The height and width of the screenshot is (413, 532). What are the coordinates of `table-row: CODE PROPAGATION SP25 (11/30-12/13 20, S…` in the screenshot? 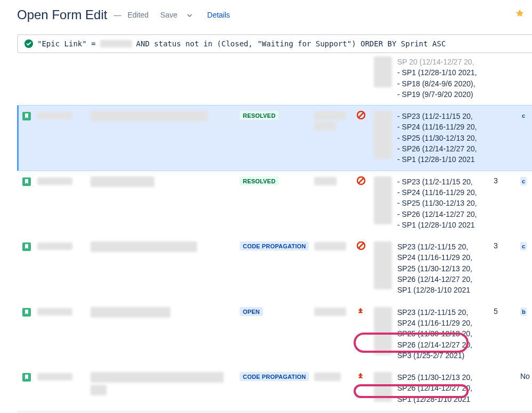 It's located at (275, 388).